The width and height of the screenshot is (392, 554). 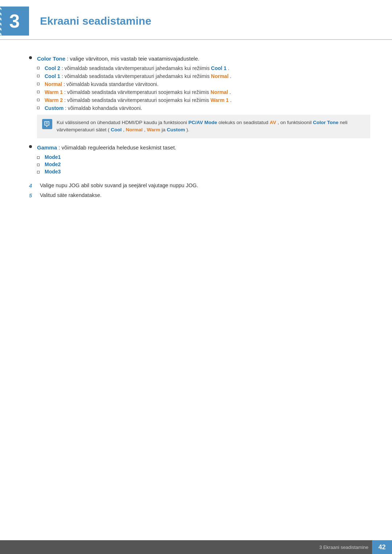 What do you see at coordinates (54, 92) in the screenshot?
I see `warm1-label: Warm 1` at bounding box center [54, 92].